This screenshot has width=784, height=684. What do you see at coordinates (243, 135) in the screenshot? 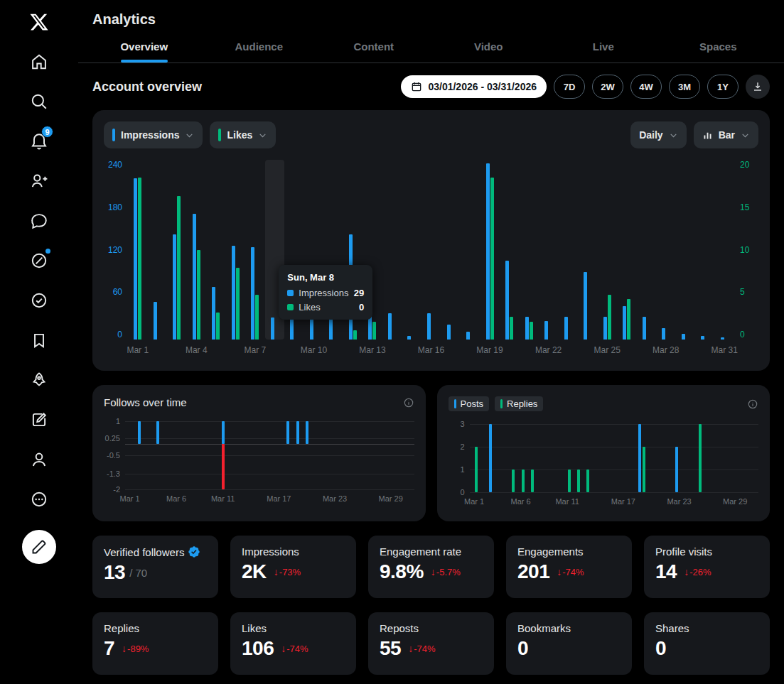
I see `metric2-dropdown: Likes` at bounding box center [243, 135].